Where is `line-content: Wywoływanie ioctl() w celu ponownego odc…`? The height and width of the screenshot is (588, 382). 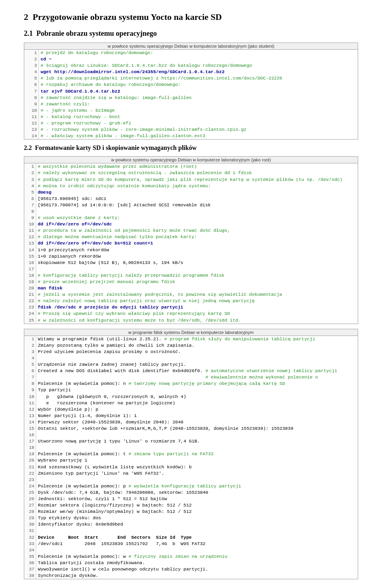
line-content: Wywoływanie ioctl() w celu ponownego odc… is located at coordinates (197, 569).